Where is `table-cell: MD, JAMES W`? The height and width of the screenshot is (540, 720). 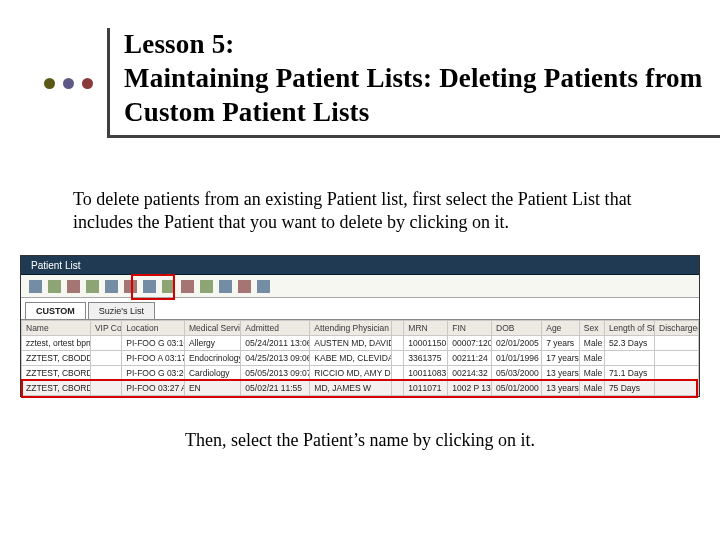 table-cell: MD, JAMES W is located at coordinates (350, 388).